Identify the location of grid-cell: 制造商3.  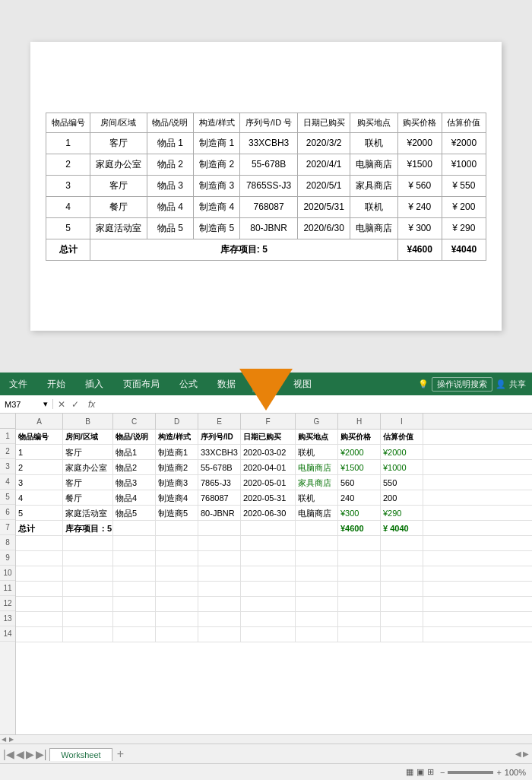
(177, 483).